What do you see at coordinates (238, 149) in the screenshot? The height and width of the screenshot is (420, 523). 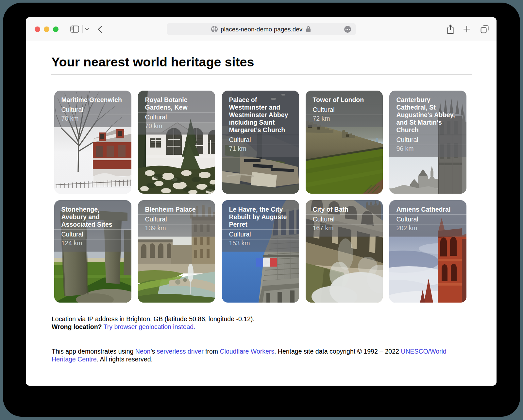 I see `svg-text: 71 km` at bounding box center [238, 149].